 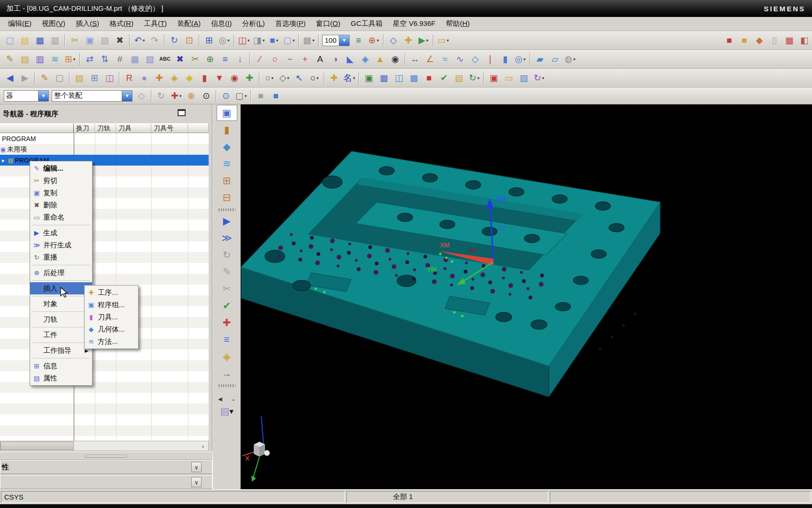 I want to click on check-mark-button: ✔, so click(x=444, y=78).